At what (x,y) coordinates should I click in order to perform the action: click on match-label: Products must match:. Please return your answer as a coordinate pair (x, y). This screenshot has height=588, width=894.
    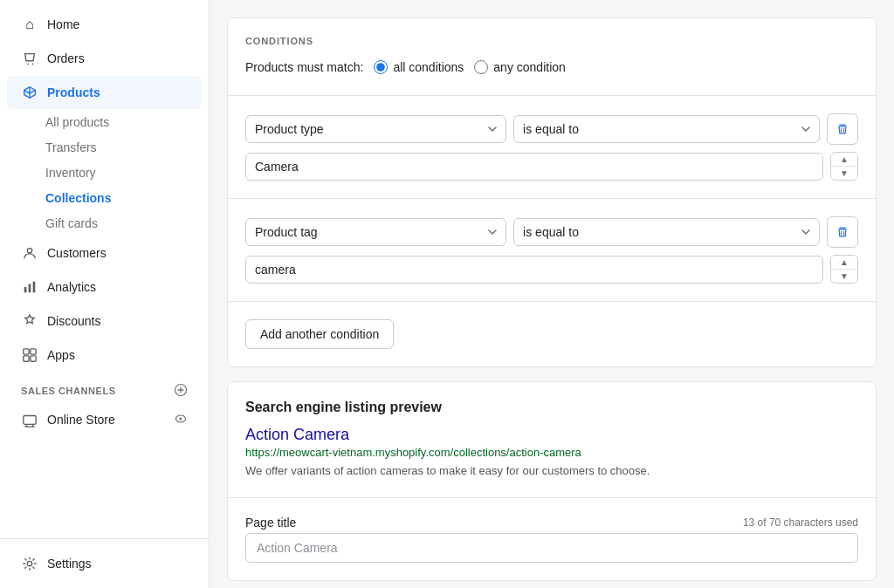
    Looking at the image, I should click on (304, 67).